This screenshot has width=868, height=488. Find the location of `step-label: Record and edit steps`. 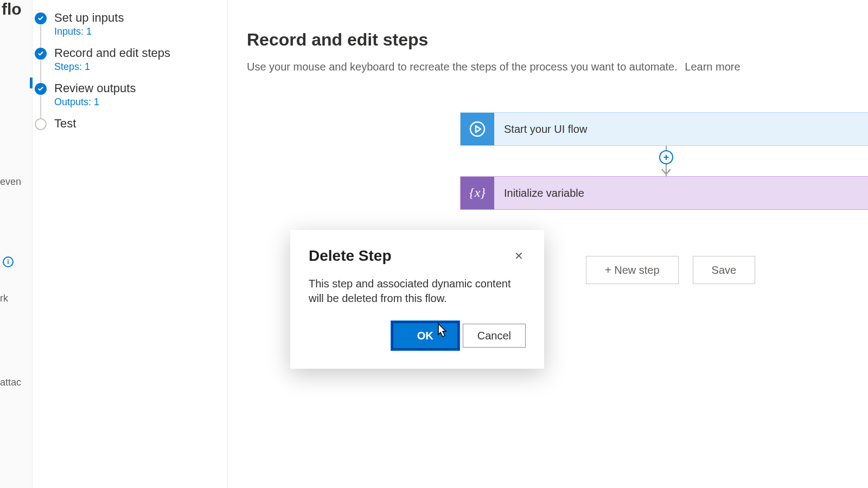

step-label: Record and edit steps is located at coordinates (112, 53).